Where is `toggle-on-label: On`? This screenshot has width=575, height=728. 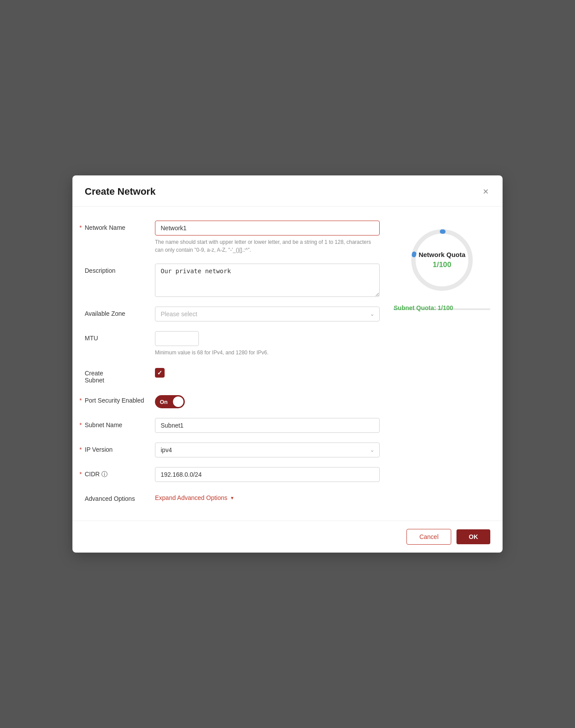
toggle-on-label: On is located at coordinates (162, 402).